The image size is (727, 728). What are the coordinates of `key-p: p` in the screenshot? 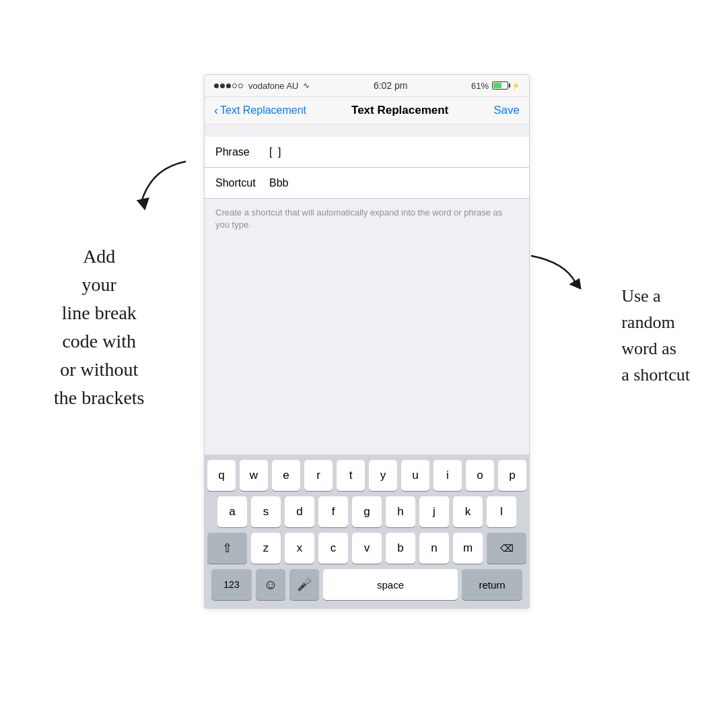 It's located at (512, 475).